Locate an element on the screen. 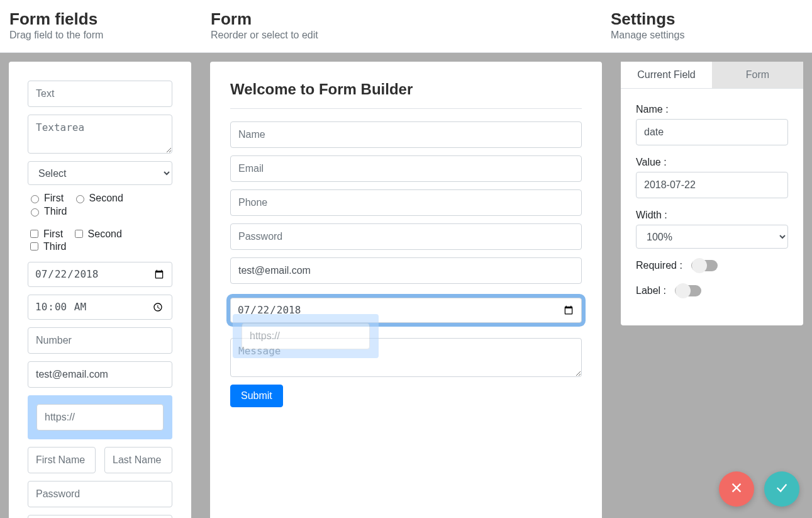 The width and height of the screenshot is (812, 518). form-title: Welcome to Form Builder is located at coordinates (406, 89).